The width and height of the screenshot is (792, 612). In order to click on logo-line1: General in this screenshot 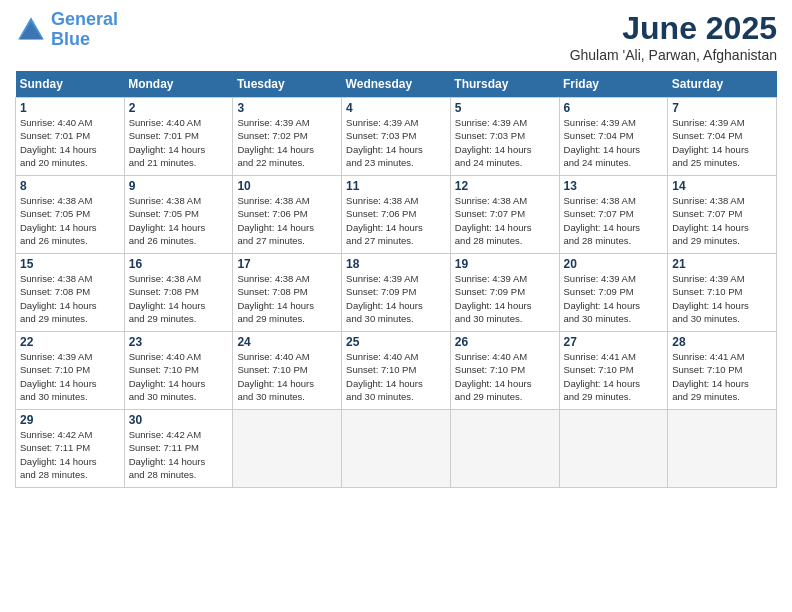, I will do `click(84, 19)`.